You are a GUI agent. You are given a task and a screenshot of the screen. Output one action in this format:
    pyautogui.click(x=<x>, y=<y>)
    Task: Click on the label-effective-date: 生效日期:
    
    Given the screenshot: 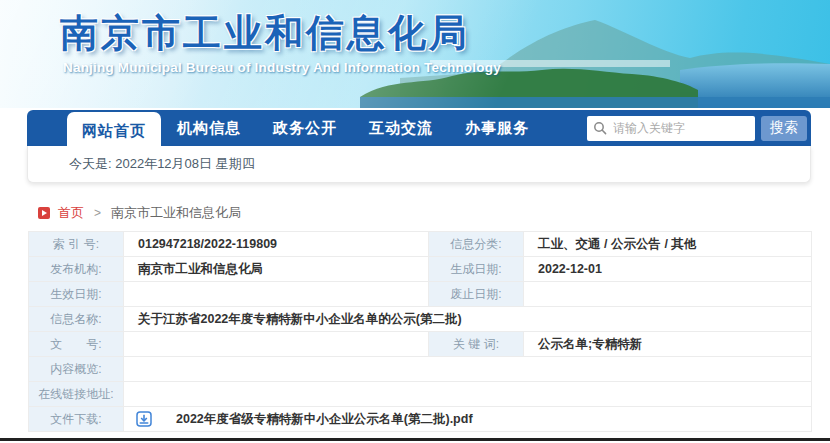 What is the action you would take?
    pyautogui.click(x=76, y=294)
    